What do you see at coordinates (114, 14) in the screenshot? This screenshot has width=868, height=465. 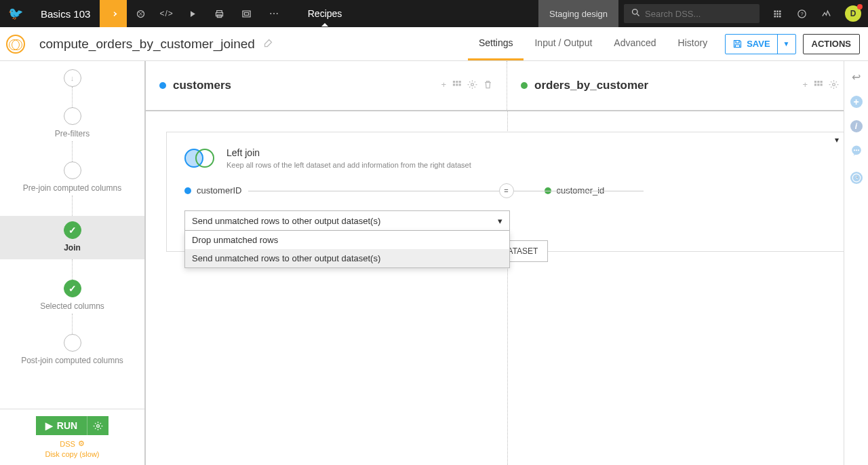 I see `arrow-icon` at bounding box center [114, 14].